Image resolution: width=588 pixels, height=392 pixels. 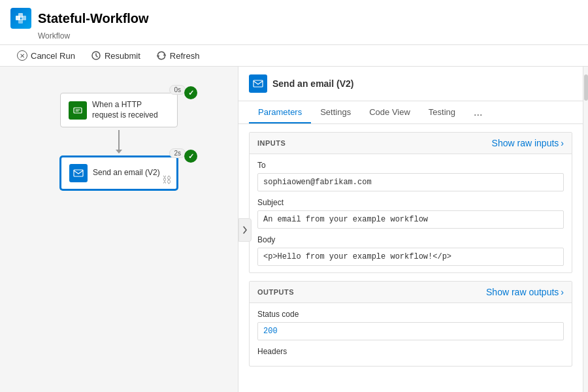 What do you see at coordinates (336, 112) in the screenshot?
I see `tab-settings: Settings` at bounding box center [336, 112].